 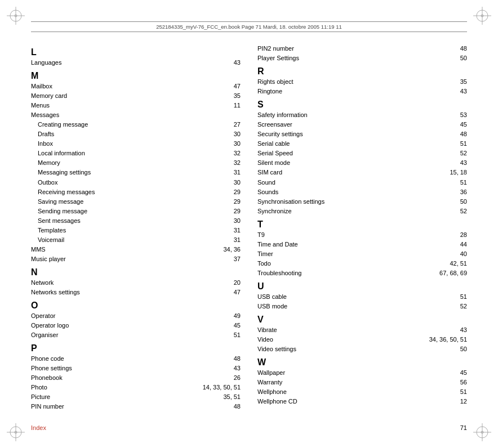 What do you see at coordinates (482, 16) in the screenshot?
I see `corner-mark-tr` at bounding box center [482, 16].